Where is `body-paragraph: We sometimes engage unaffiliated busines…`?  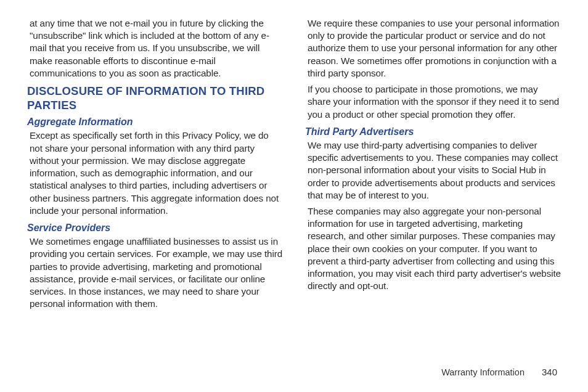 body-paragraph: We sometimes engage unaffiliated busines… is located at coordinates (157, 272).